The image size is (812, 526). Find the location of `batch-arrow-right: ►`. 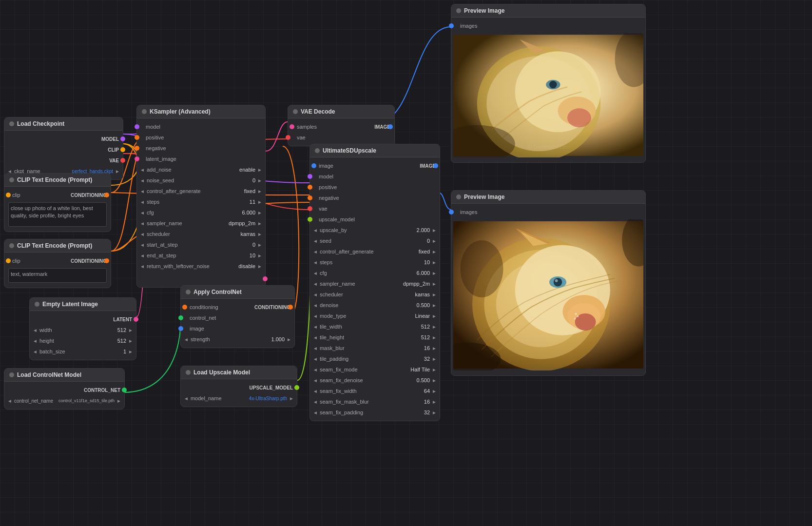

batch-arrow-right: ► is located at coordinates (131, 352).